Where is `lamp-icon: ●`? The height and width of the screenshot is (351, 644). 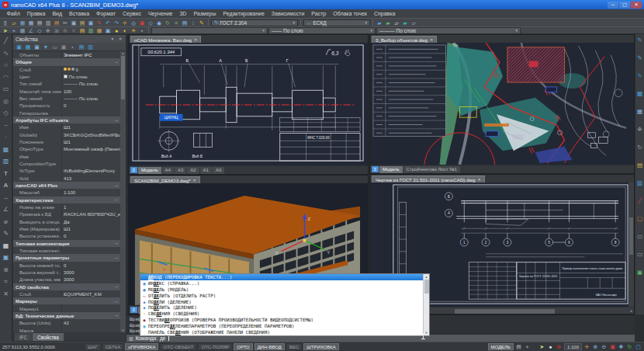 lamp-icon: ● is located at coordinates (551, 346).